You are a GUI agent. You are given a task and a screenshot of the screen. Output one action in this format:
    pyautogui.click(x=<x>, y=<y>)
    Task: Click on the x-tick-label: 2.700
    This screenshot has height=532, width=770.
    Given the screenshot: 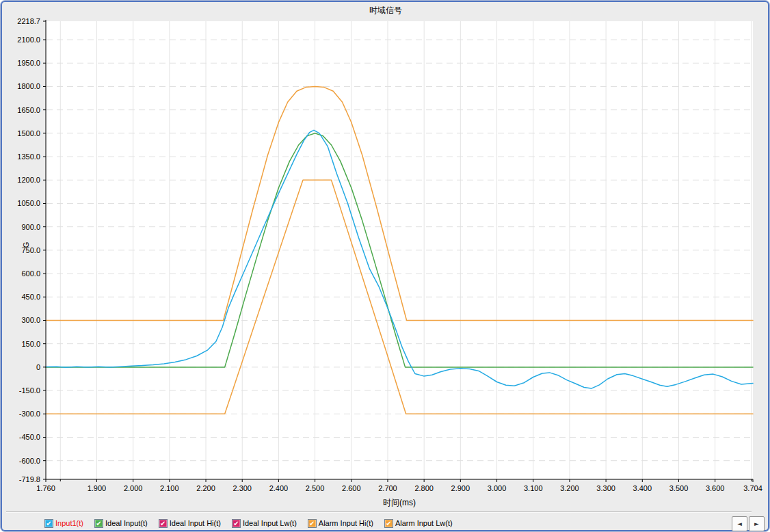 What is the action you would take?
    pyautogui.click(x=388, y=488)
    